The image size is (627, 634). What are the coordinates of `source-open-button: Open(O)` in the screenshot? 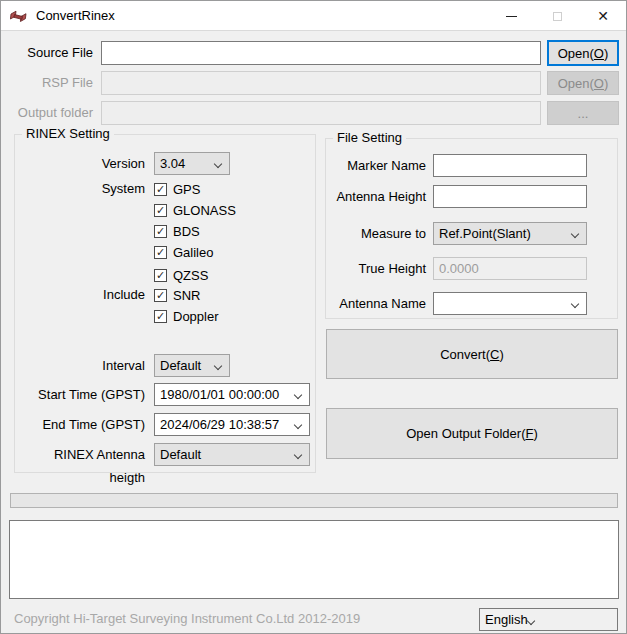 It's located at (583, 53).